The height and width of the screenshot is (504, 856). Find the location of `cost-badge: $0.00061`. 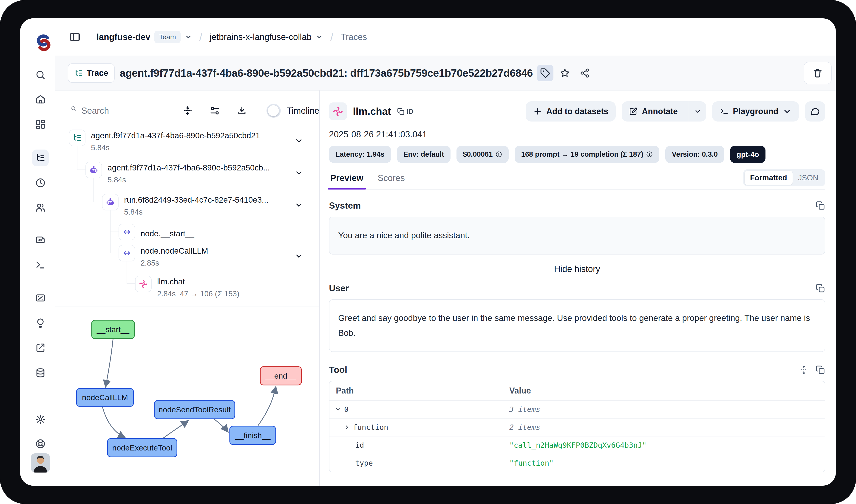

cost-badge: $0.00061 is located at coordinates (482, 155).